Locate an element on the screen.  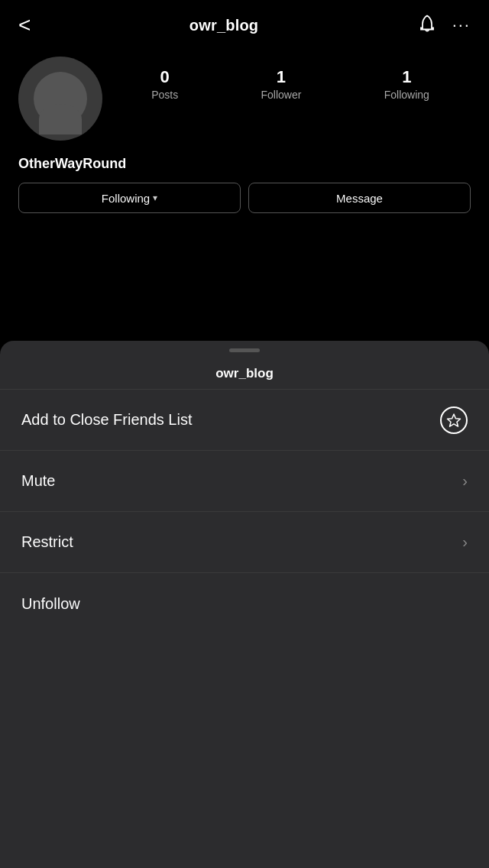
chevron-down-icon: ▾ is located at coordinates (155, 198).